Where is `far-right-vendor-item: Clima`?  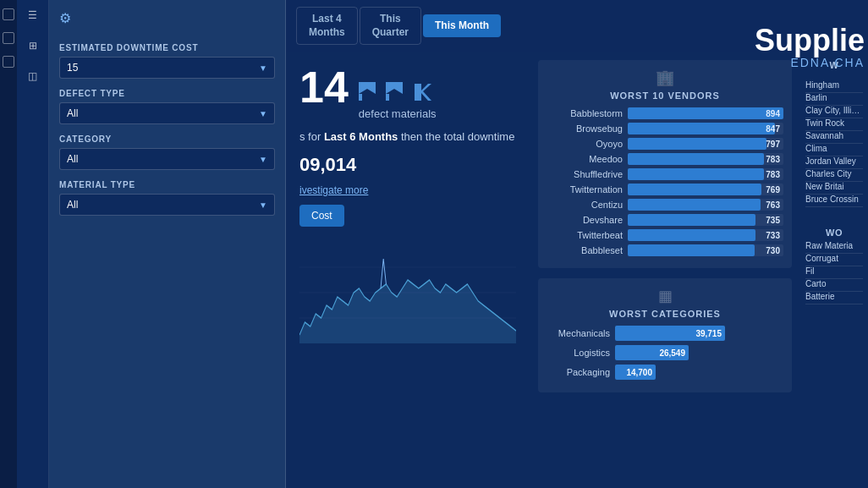
far-right-vendor-item: Clima is located at coordinates (834, 151).